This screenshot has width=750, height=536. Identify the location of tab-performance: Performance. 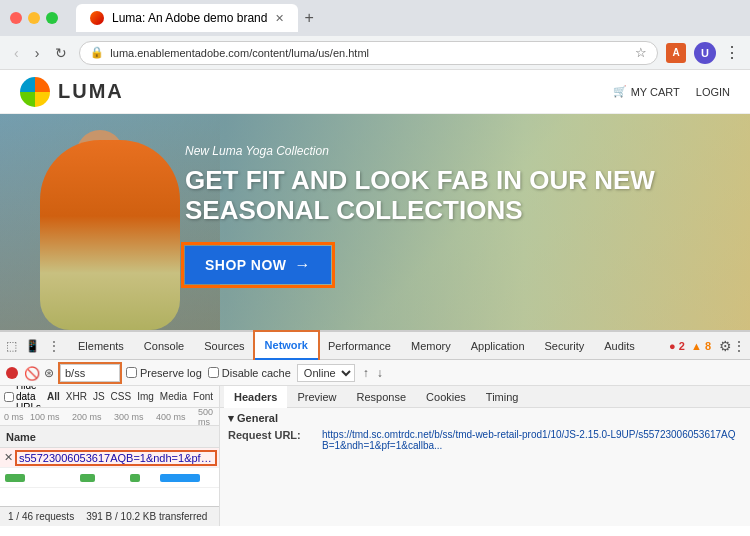
(360, 346).